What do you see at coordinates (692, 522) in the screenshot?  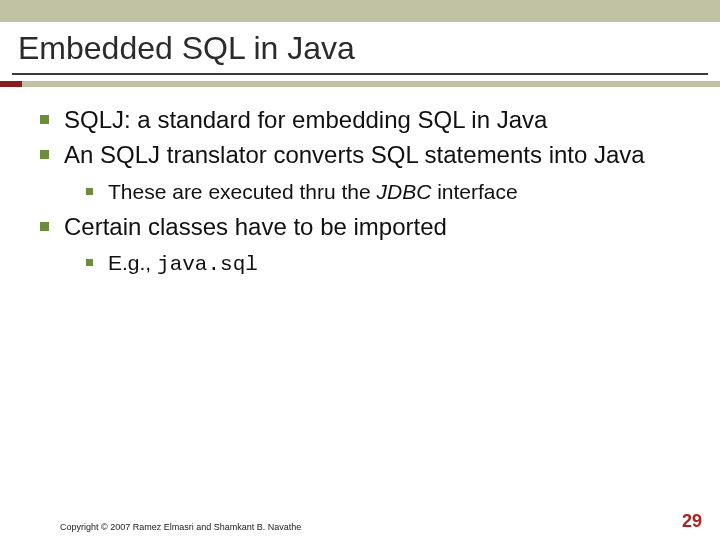 I see `page-number: 29` at bounding box center [692, 522].